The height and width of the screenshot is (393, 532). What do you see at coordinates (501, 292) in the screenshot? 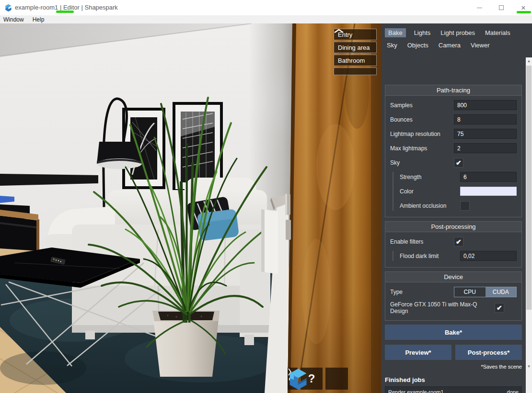
I see `device-option-cuda: CUDA` at bounding box center [501, 292].